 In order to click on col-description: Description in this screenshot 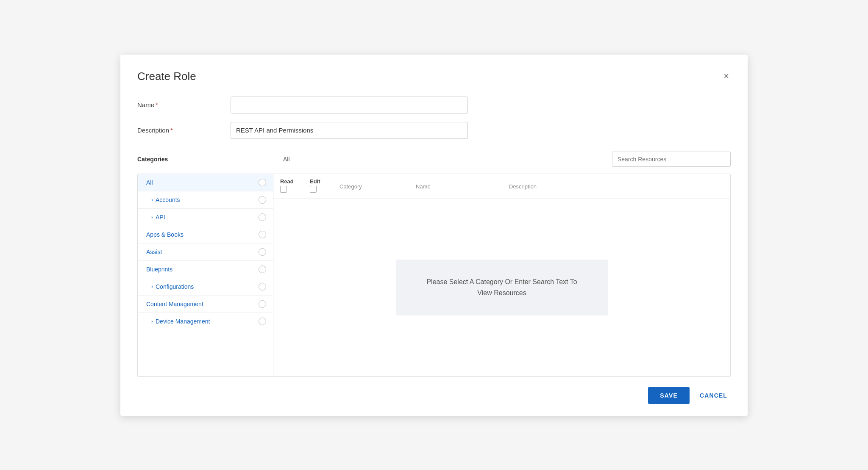, I will do `click(616, 186)`.